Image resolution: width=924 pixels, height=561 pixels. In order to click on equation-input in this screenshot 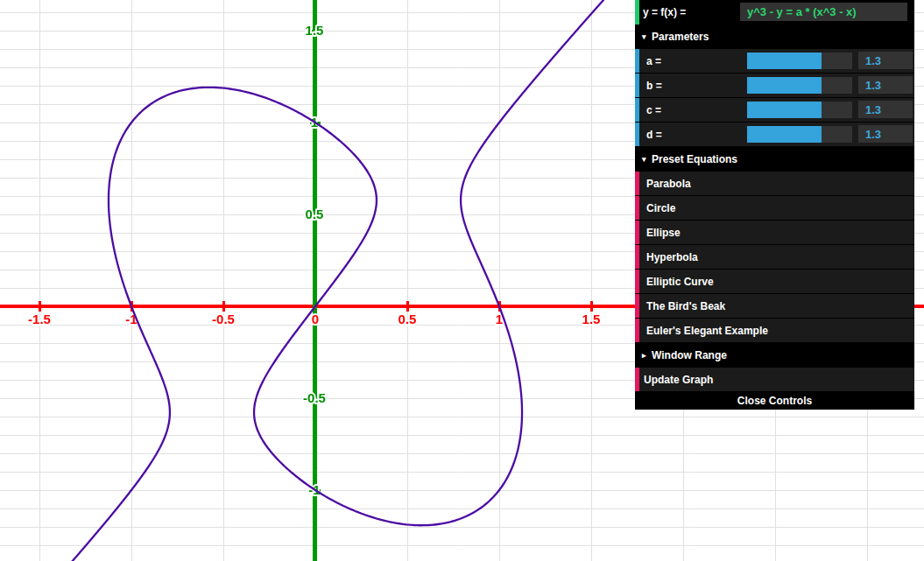, I will do `click(823, 12)`.